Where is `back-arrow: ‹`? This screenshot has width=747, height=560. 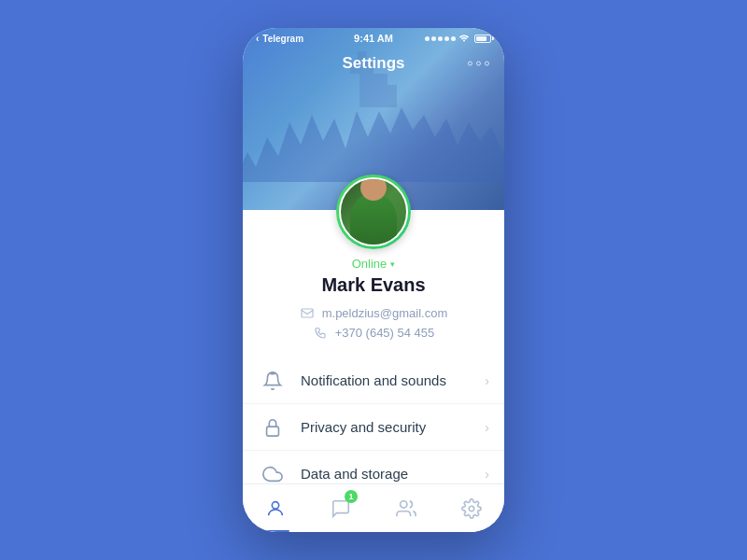
back-arrow: ‹ is located at coordinates (258, 39).